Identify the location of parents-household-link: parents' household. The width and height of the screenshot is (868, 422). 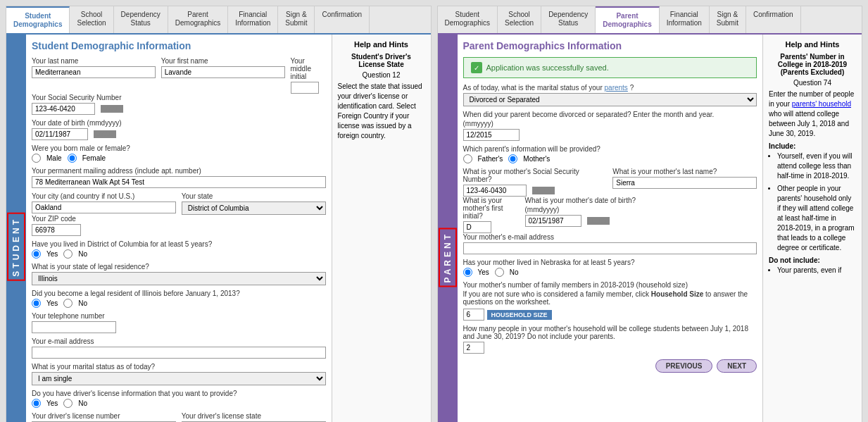
(822, 104).